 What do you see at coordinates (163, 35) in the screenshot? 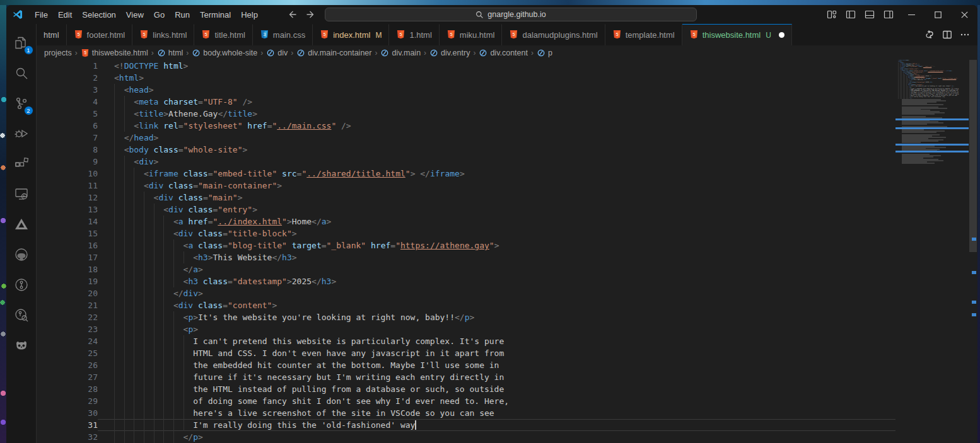
I see `tab-links.html: 5links.html` at bounding box center [163, 35].